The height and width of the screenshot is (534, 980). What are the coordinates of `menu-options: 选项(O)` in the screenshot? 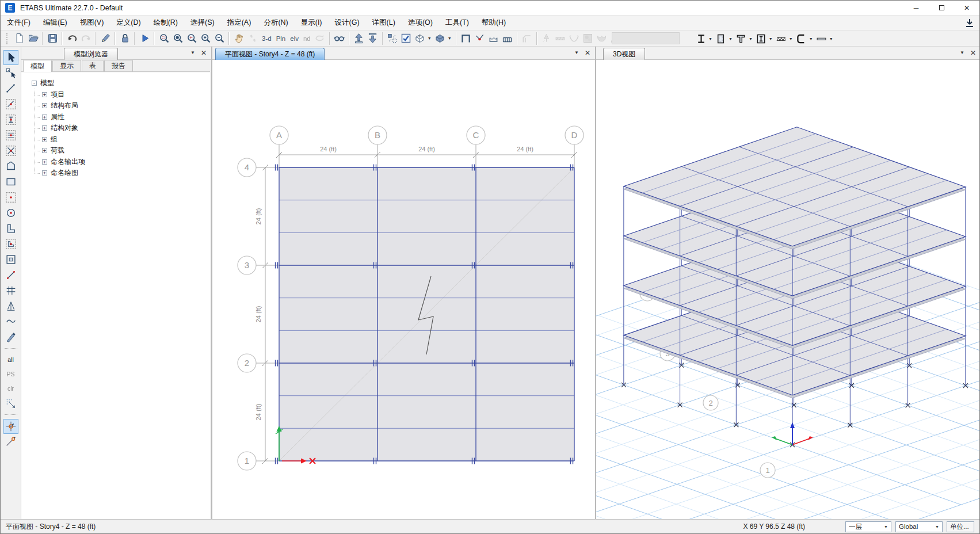 It's located at (420, 23).